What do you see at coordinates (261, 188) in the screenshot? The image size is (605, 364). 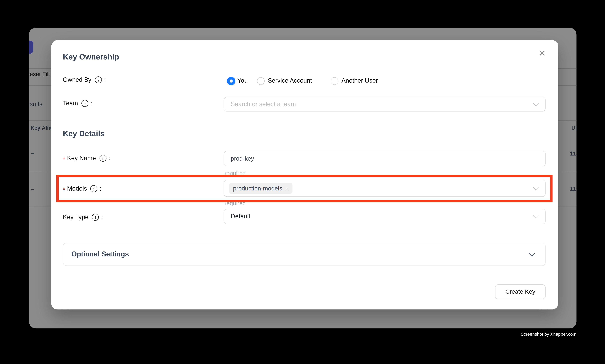 I see `models-tag: production-models ×` at bounding box center [261, 188].